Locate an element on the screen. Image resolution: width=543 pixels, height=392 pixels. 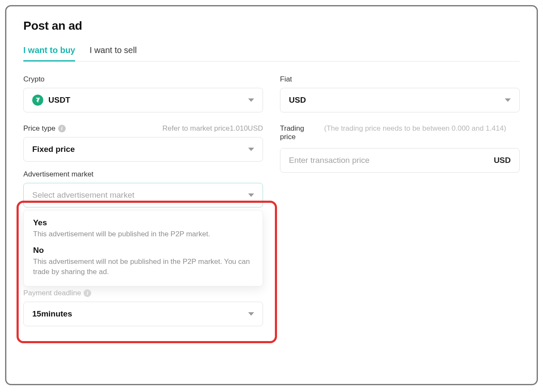
ad-market-option-no: No This advertisement will not be publis… is located at coordinates (143, 261).